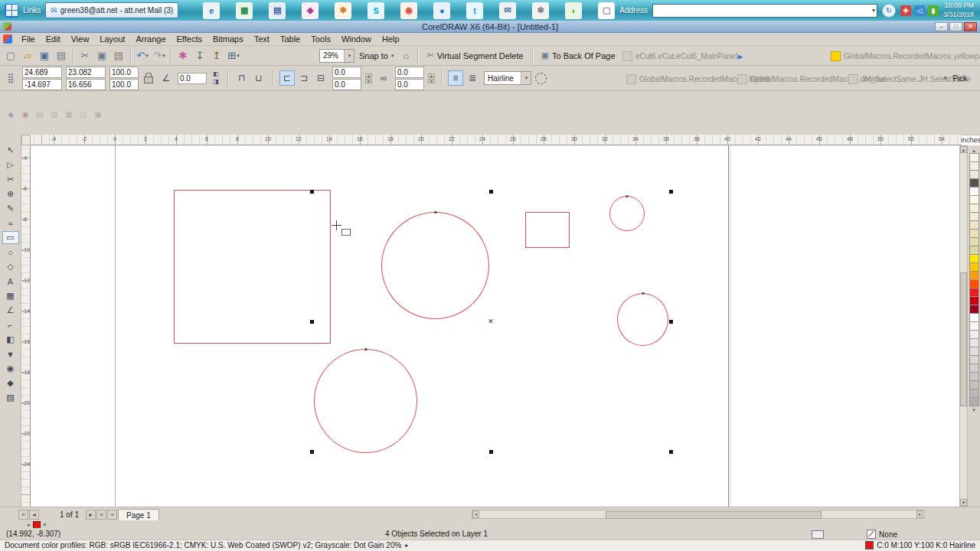 Image resolution: width=980 pixels, height=551 pixels. Describe the element at coordinates (11, 354) in the screenshot. I see `eyedropper-tool: ▼` at that location.